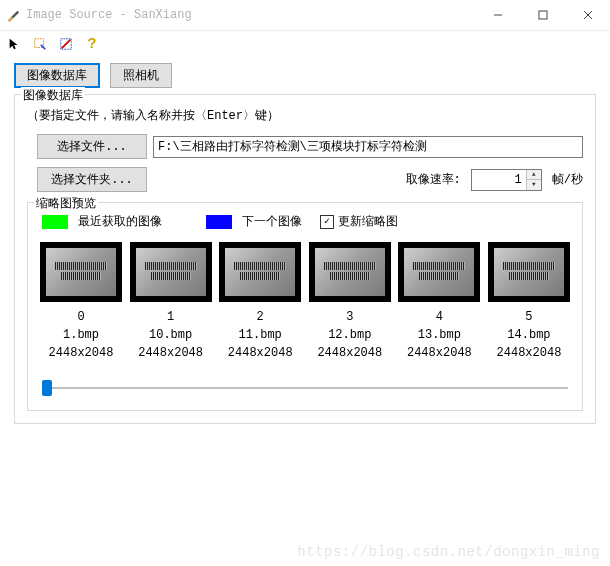 The width and height of the screenshot is (610, 566). What do you see at coordinates (14, 44) in the screenshot?
I see `pointer-icon` at bounding box center [14, 44].